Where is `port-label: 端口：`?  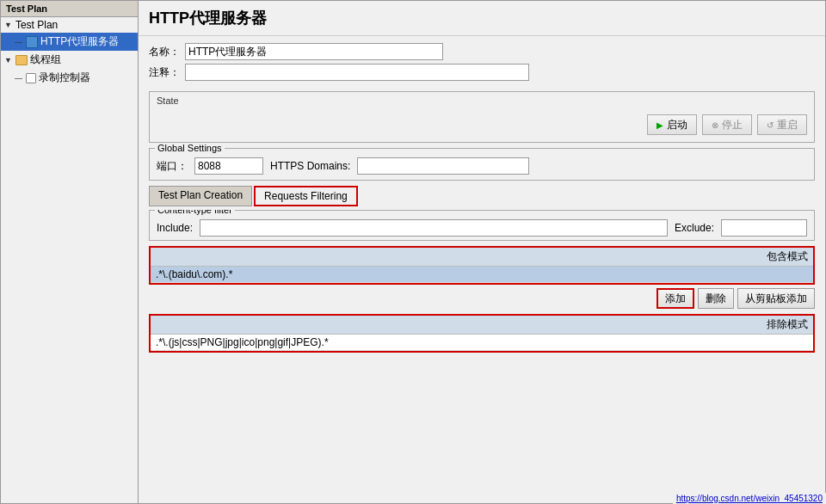 port-label: 端口： is located at coordinates (172, 167).